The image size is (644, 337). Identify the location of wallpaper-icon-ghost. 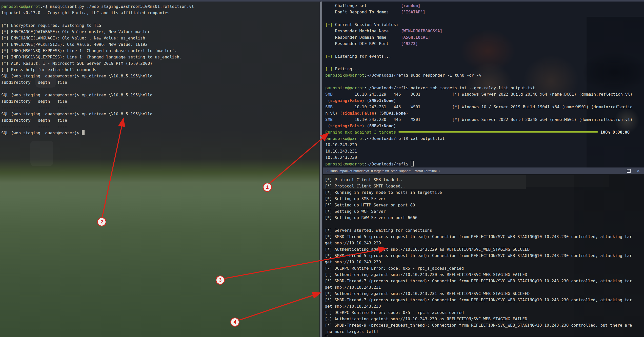
(42, 153).